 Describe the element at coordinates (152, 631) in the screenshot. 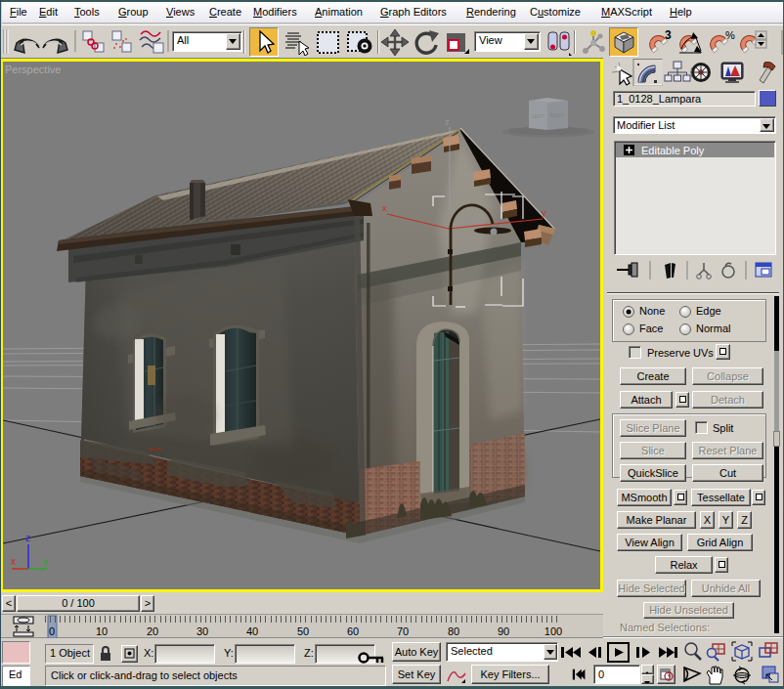

I see `svg-text: 20` at that location.